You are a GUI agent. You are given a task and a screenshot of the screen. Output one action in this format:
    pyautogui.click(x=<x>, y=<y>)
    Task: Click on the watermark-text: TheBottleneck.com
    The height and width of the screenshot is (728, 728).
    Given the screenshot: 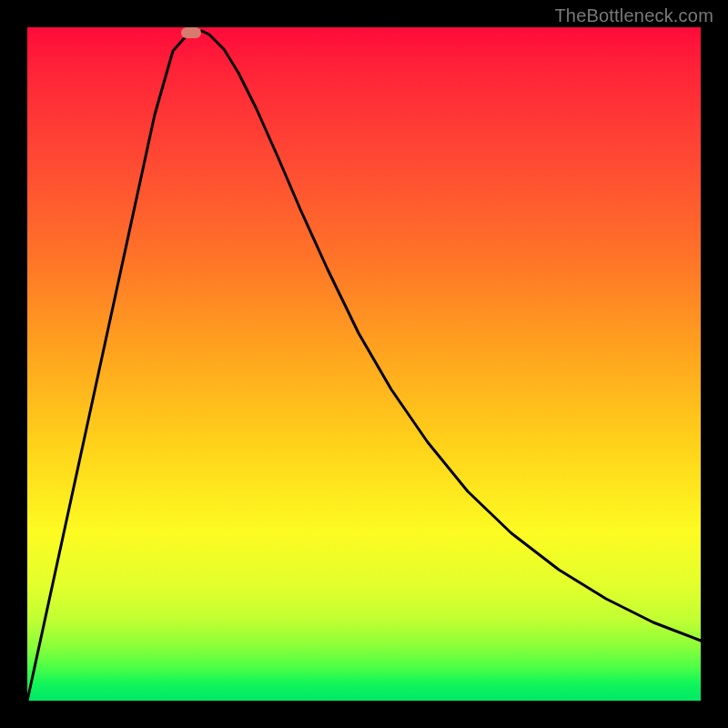 What is the action you would take?
    pyautogui.click(x=633, y=16)
    